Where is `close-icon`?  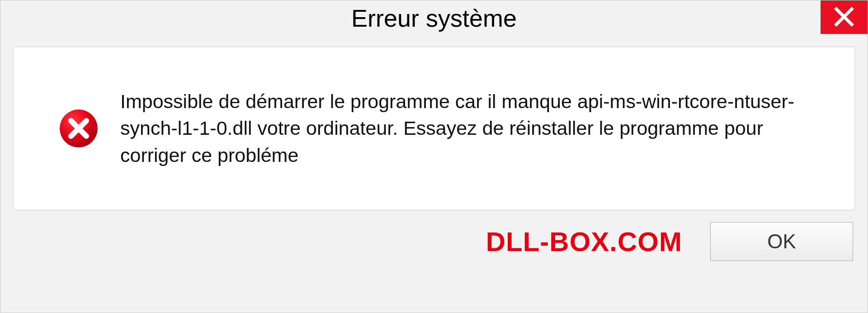
close-icon is located at coordinates (844, 17).